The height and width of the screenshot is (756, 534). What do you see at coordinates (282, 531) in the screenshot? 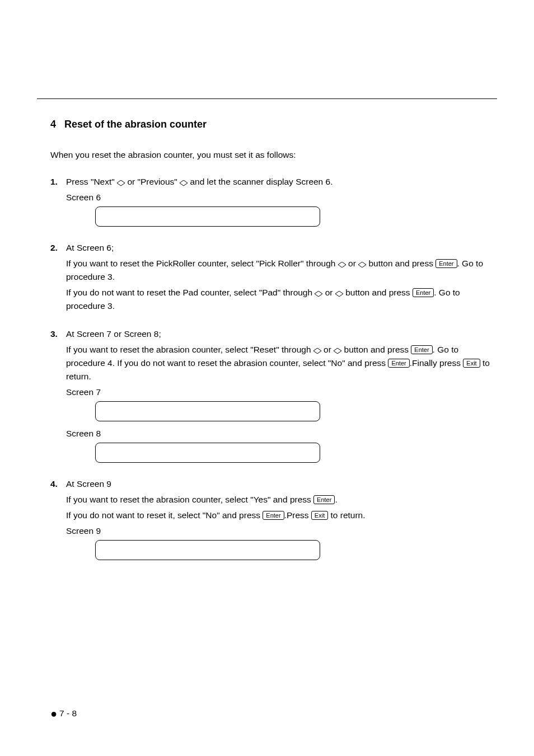
I see `screen-9-label: Screen 9` at bounding box center [282, 531].